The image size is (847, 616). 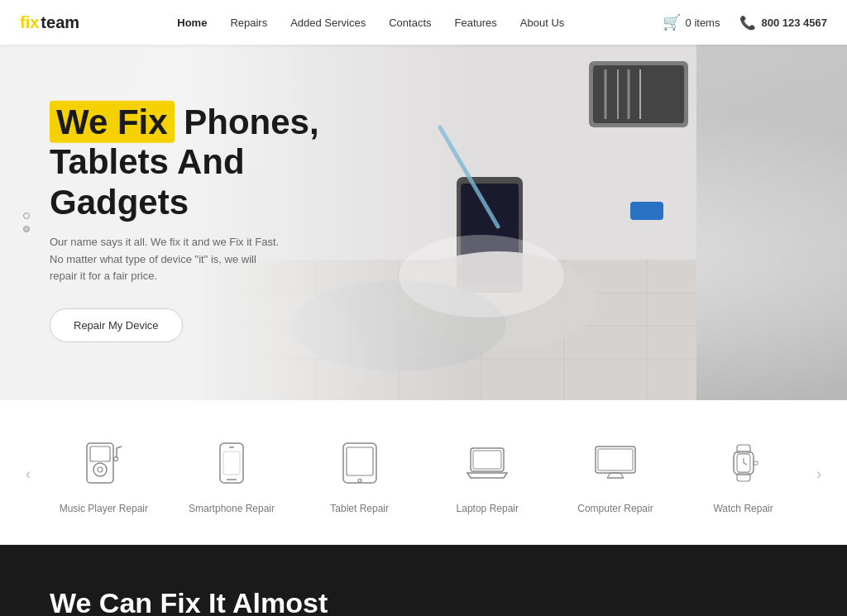 What do you see at coordinates (487, 474) in the screenshot?
I see `service-item-laptop: Laptop Repair` at bounding box center [487, 474].